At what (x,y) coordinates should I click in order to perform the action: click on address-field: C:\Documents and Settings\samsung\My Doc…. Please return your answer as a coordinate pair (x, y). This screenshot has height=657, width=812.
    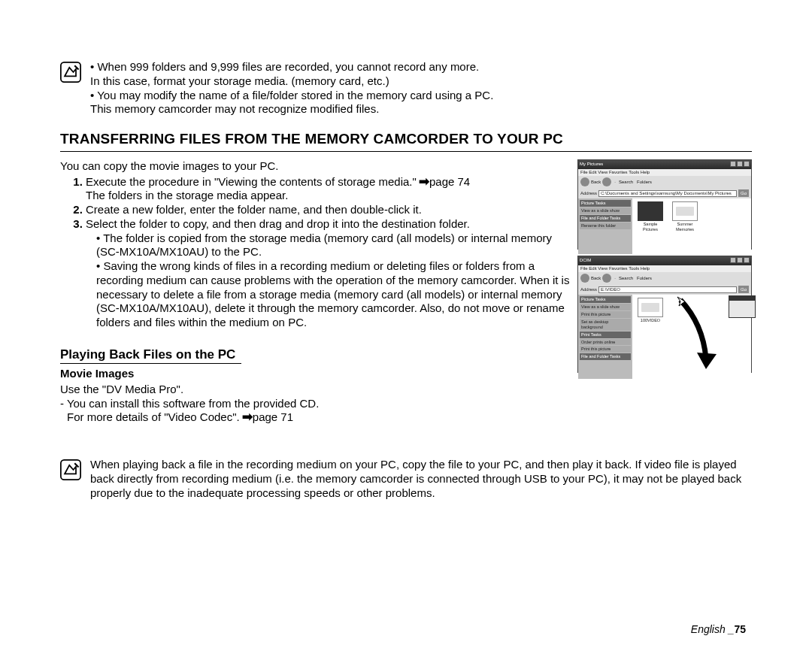
    Looking at the image, I should click on (668, 194).